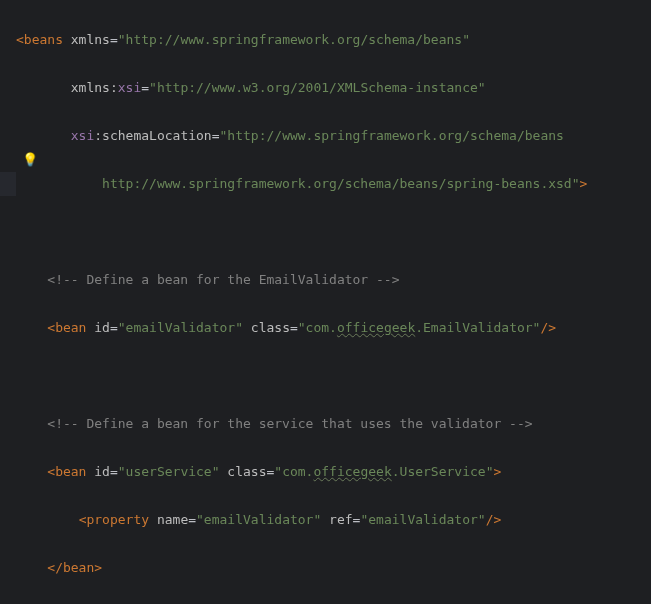 This screenshot has height=604, width=651. What do you see at coordinates (169, 472) in the screenshot?
I see `id-userservice: "userService"` at bounding box center [169, 472].